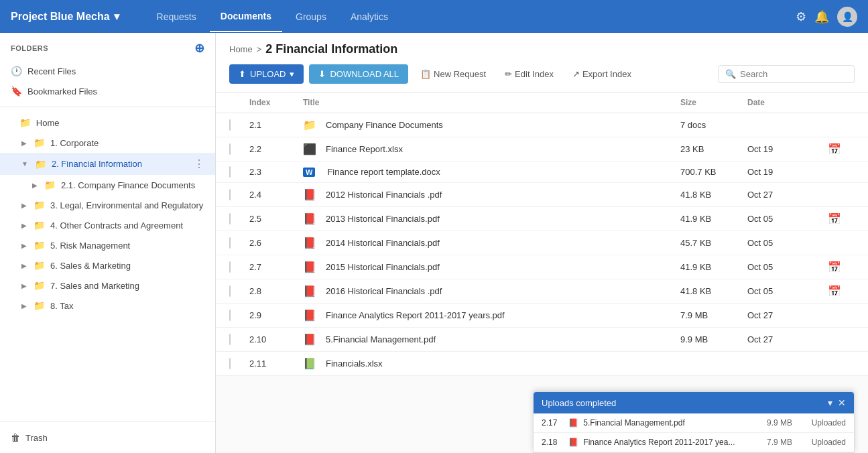 The width and height of the screenshot is (868, 453). I want to click on table-row: 2.8 📕 2016 Historical Financials .pdf 41…, so click(542, 292).